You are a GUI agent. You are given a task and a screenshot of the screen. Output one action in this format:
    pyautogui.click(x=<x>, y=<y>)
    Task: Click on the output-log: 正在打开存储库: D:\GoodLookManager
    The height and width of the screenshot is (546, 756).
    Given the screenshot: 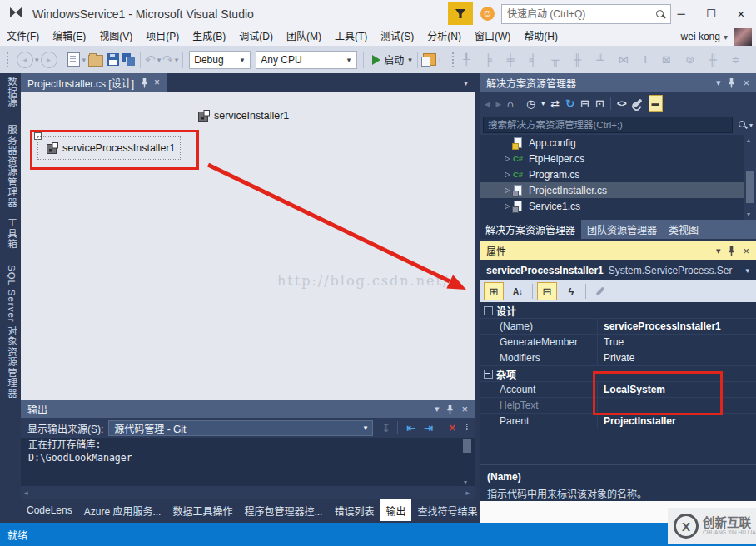 What is the action you would take?
    pyautogui.click(x=248, y=462)
    